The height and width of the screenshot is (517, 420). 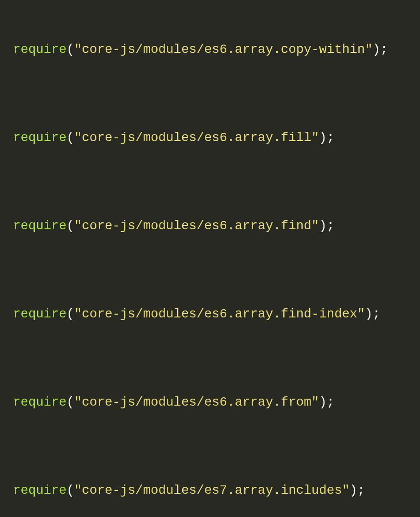 I want to click on string-literal: "core-js/modules/es6.array.fill", so click(x=197, y=137).